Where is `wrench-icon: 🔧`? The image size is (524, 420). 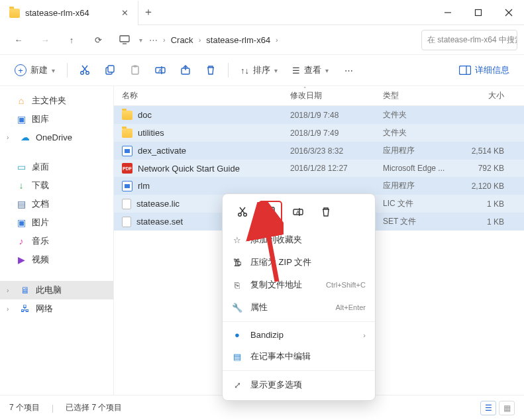
wrench-icon: 🔧 is located at coordinates (237, 307).